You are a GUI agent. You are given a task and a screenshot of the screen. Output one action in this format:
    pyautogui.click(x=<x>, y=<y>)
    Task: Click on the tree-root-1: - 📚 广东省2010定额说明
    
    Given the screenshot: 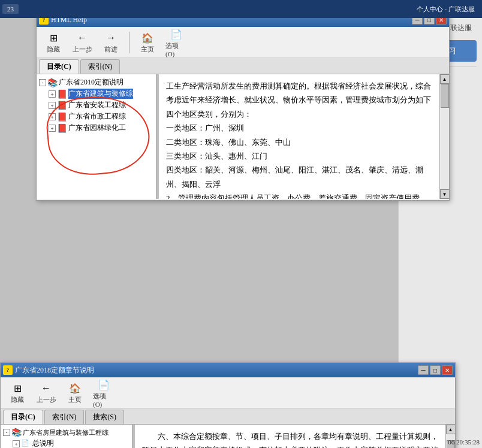 What is the action you would take?
    pyautogui.click(x=96, y=83)
    